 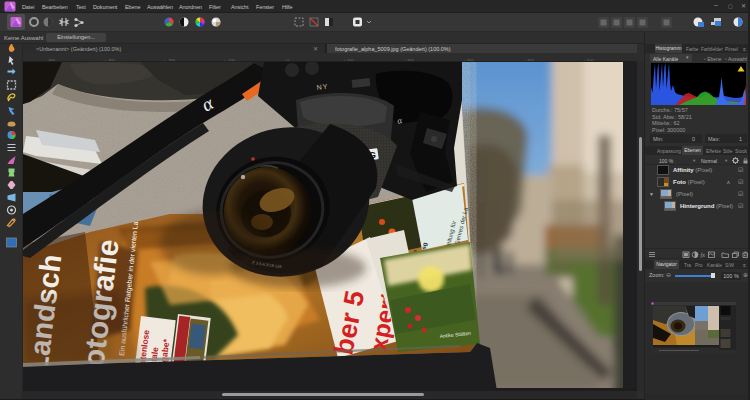 I want to click on svg-text: NY, so click(x=322, y=87).